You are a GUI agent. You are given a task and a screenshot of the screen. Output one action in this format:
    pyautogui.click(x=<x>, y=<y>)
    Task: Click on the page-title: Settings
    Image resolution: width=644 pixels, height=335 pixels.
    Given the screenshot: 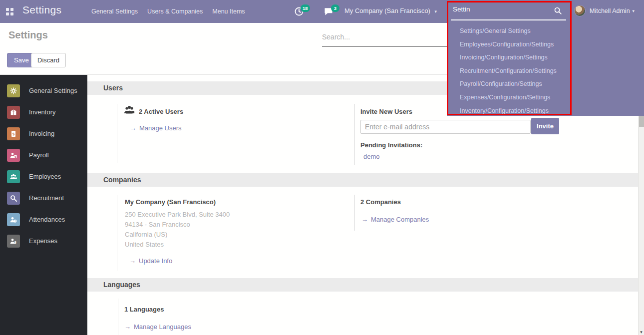 What is the action you would take?
    pyautogui.click(x=28, y=35)
    